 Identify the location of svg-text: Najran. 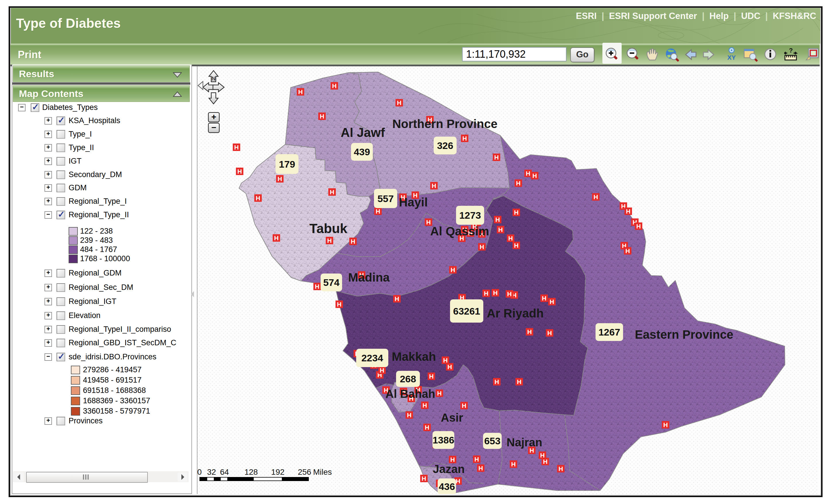
(524, 442).